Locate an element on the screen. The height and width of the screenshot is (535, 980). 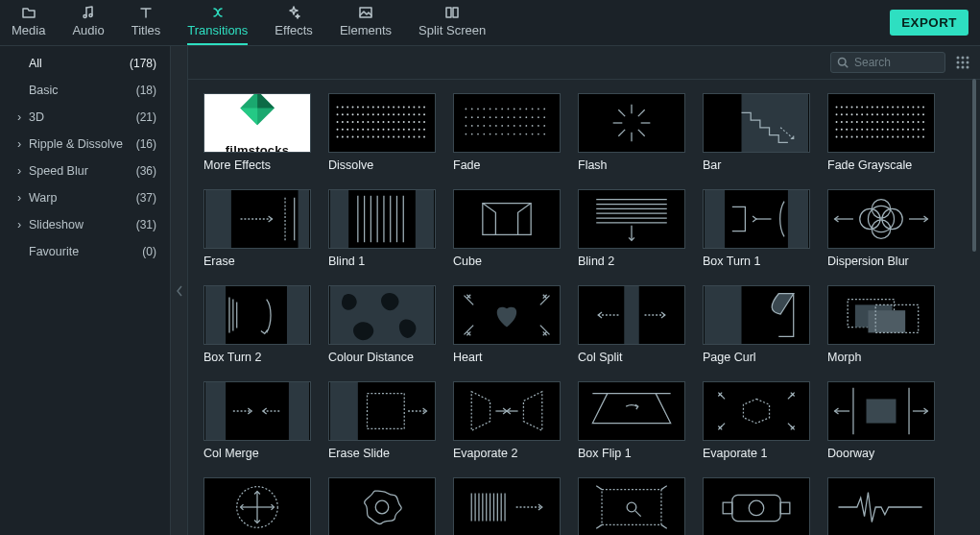
category-slideshow: ›Slideshow(31) is located at coordinates (84, 225).